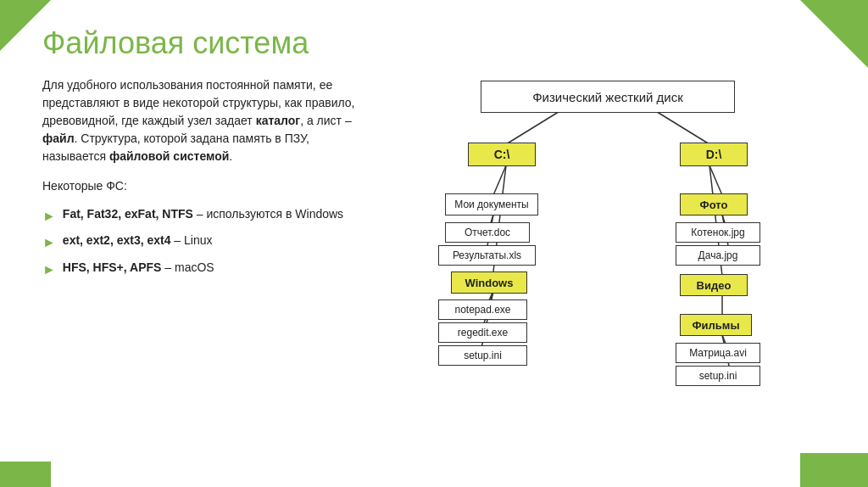 The height and width of the screenshot is (487, 868). I want to click on bullet-text: Fat, Fat32, exFat, NTFS – используются в…, so click(203, 215).